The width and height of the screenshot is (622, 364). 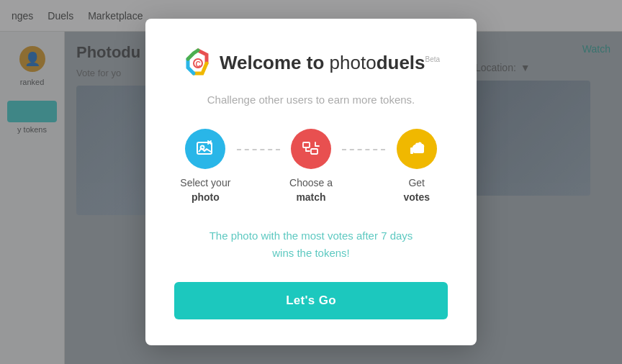 What do you see at coordinates (311, 149) in the screenshot?
I see `step2-circle` at bounding box center [311, 149].